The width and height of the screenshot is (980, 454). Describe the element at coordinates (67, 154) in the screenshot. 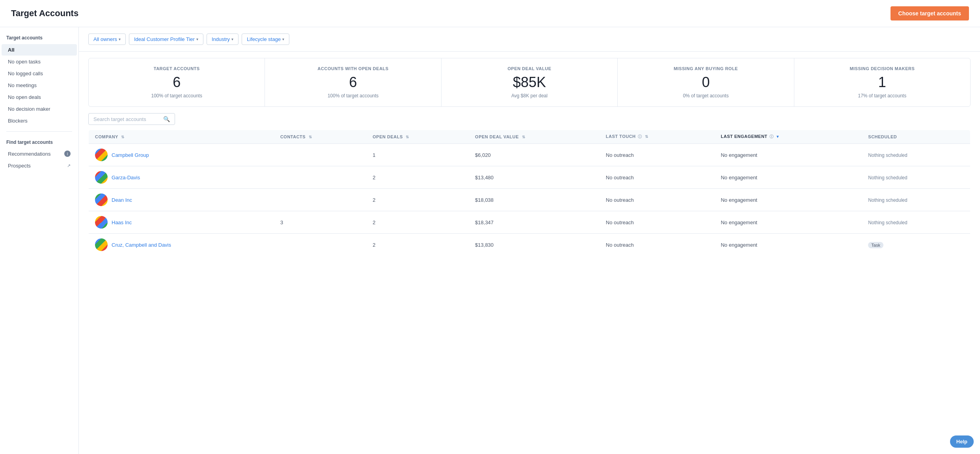

I see `info-icon: i` at that location.